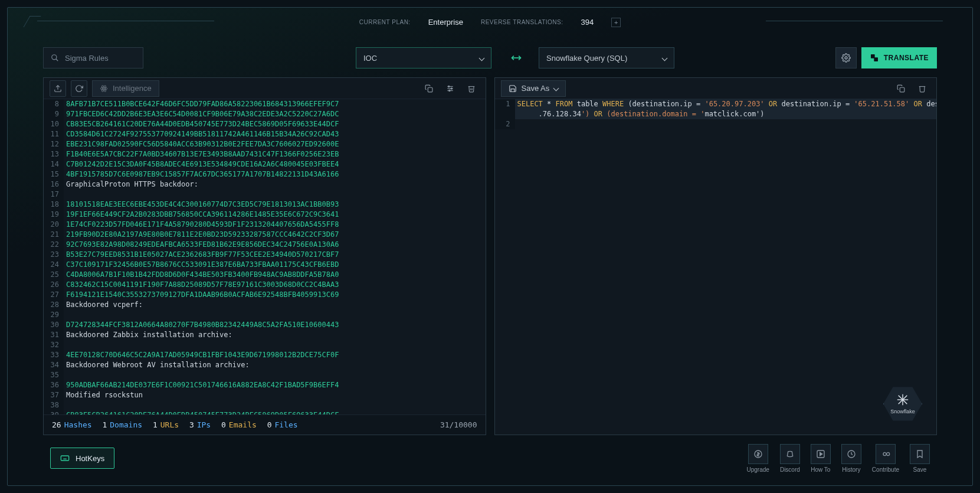  What do you see at coordinates (851, 458) in the screenshot?
I see `footer-history-button: History` at bounding box center [851, 458].